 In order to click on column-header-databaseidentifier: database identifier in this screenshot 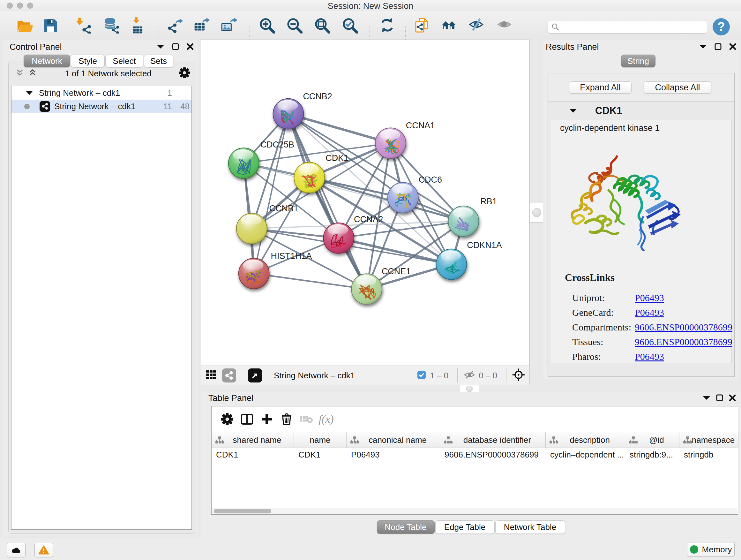, I will do `click(493, 440)`.